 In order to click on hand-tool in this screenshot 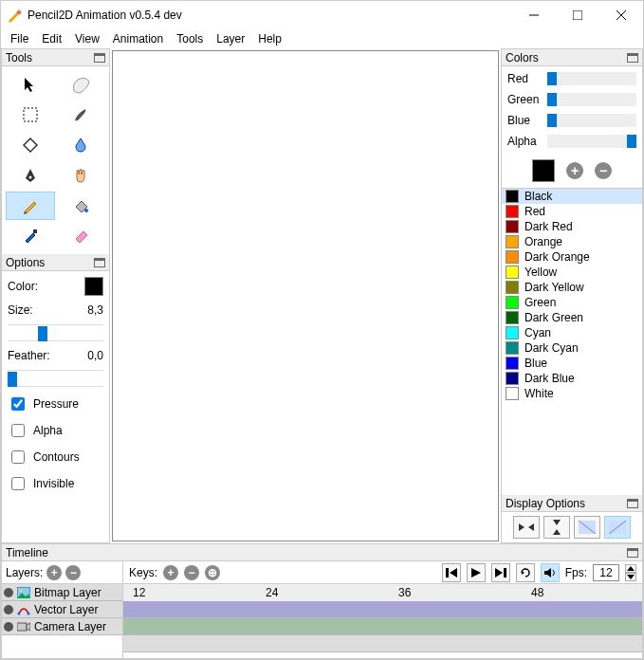, I will do `click(82, 175)`.